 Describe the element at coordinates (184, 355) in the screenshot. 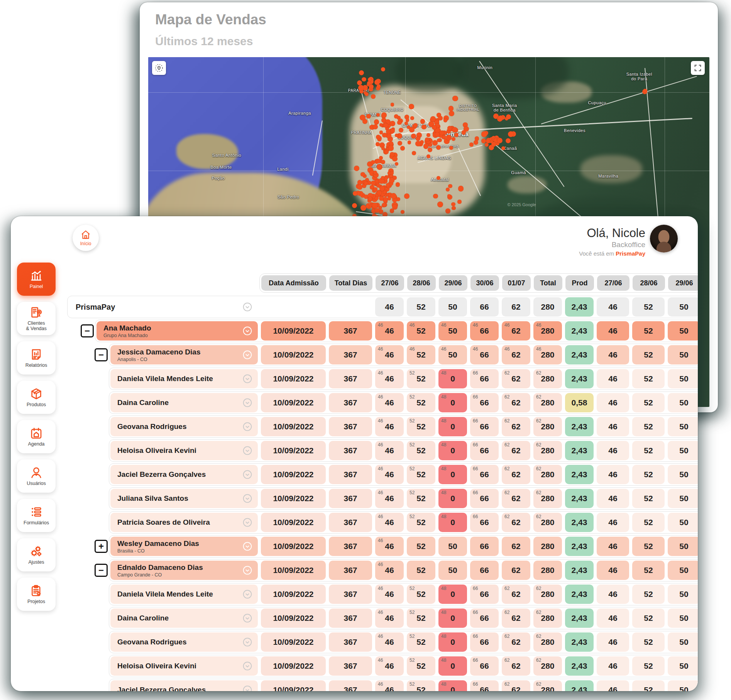

I see `row-name-cell: Jessica Damaceno DiasAnapolis - CO` at that location.